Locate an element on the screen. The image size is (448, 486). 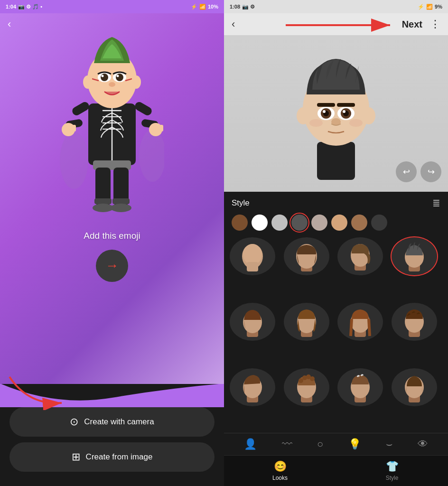
color-swatch-brown is located at coordinates (240, 223).